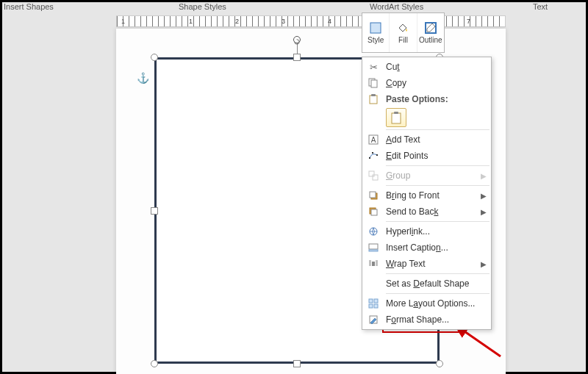 The width and height of the screenshot is (588, 374). Describe the element at coordinates (329, 21) in the screenshot. I see `ruler-number: 4` at that location.